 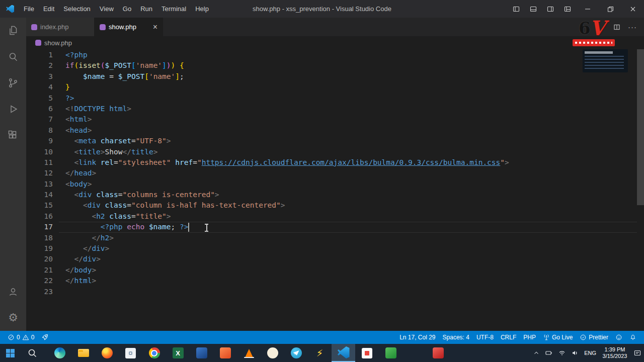 I want to click on taskbar-file-explorer-button, so click(x=84, y=353).